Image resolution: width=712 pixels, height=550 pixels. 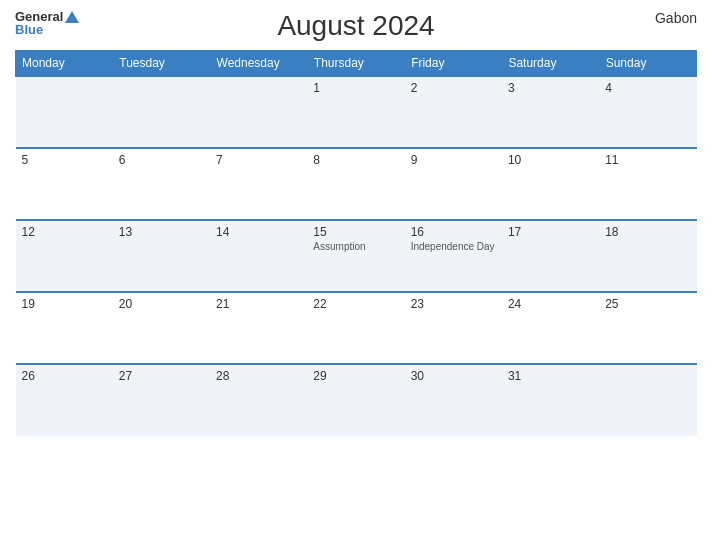 What do you see at coordinates (162, 376) in the screenshot?
I see `day-number: 27` at bounding box center [162, 376].